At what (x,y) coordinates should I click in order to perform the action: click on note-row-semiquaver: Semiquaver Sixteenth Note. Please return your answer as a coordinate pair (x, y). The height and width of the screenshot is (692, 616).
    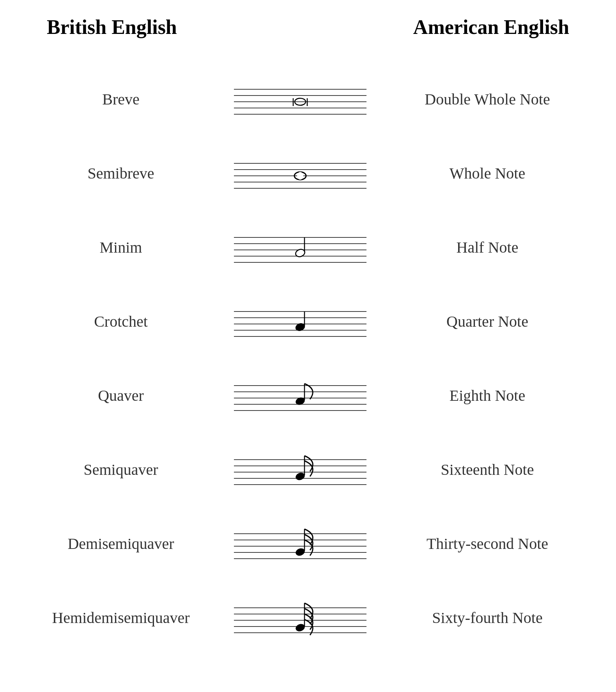
    Looking at the image, I should click on (308, 469).